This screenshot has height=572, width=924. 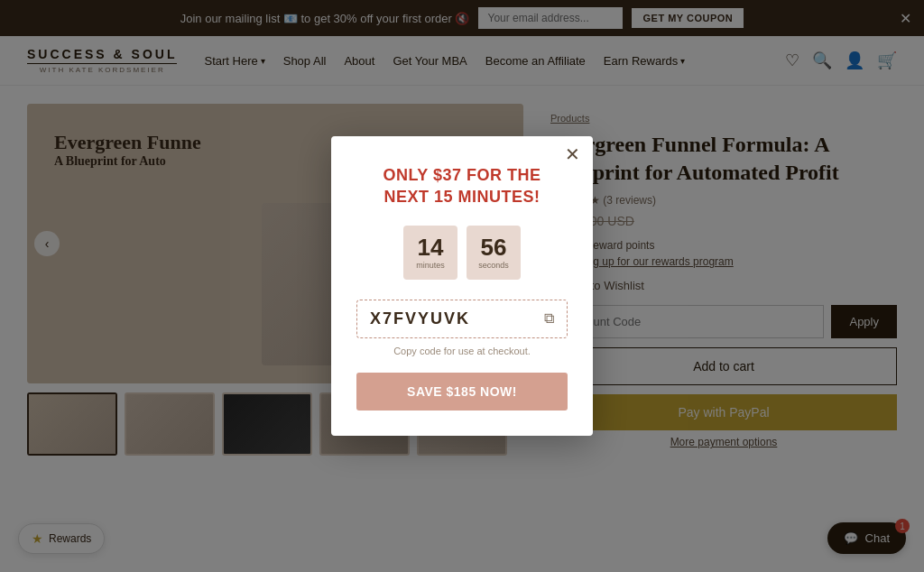 I want to click on seconds-label: Seconds, so click(x=494, y=265).